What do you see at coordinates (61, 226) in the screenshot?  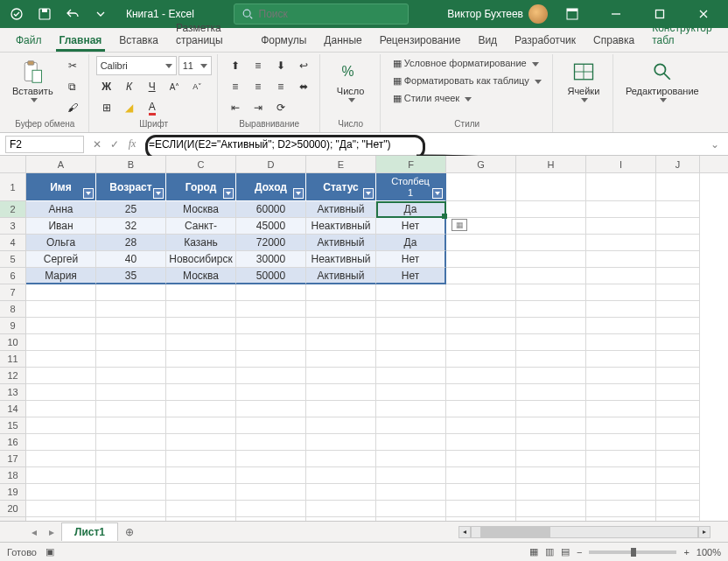 I see `cell: Иван` at bounding box center [61, 226].